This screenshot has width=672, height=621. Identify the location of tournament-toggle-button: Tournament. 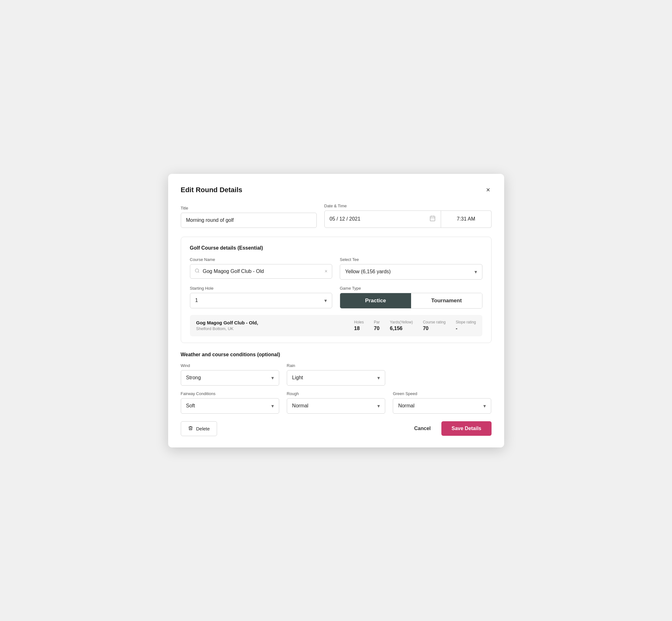
(447, 300).